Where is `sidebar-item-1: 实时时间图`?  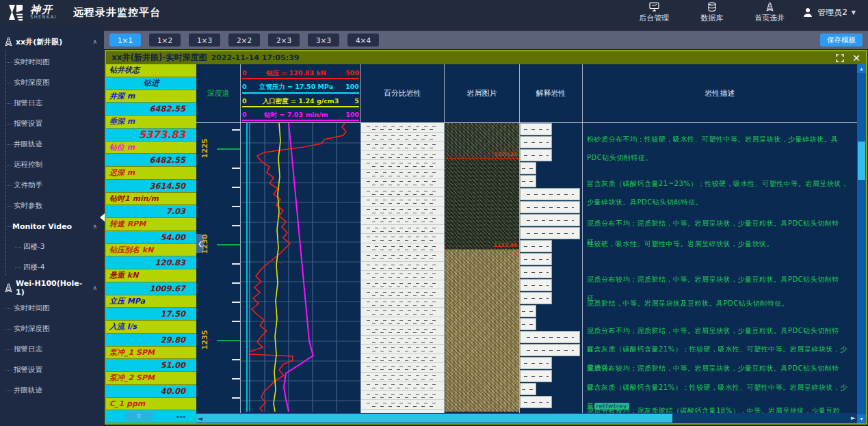
sidebar-item-1: 实时时间图 is located at coordinates (52, 62).